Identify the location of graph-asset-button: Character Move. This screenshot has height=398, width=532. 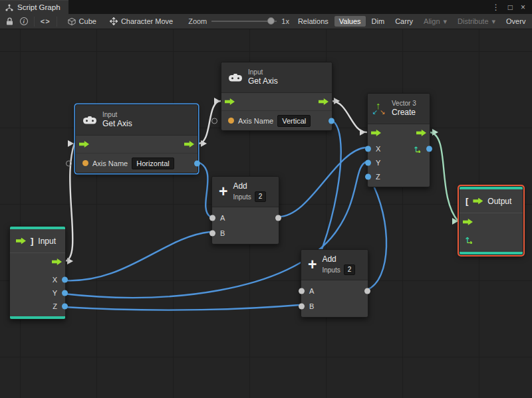
(141, 21).